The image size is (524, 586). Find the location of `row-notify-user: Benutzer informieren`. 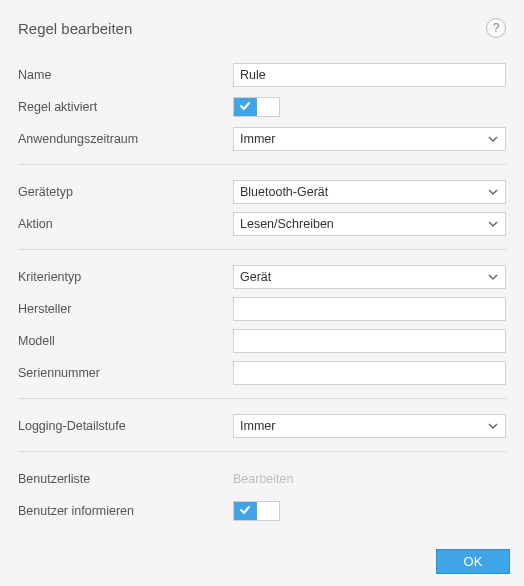

row-notify-user: Benutzer informieren is located at coordinates (262, 511).